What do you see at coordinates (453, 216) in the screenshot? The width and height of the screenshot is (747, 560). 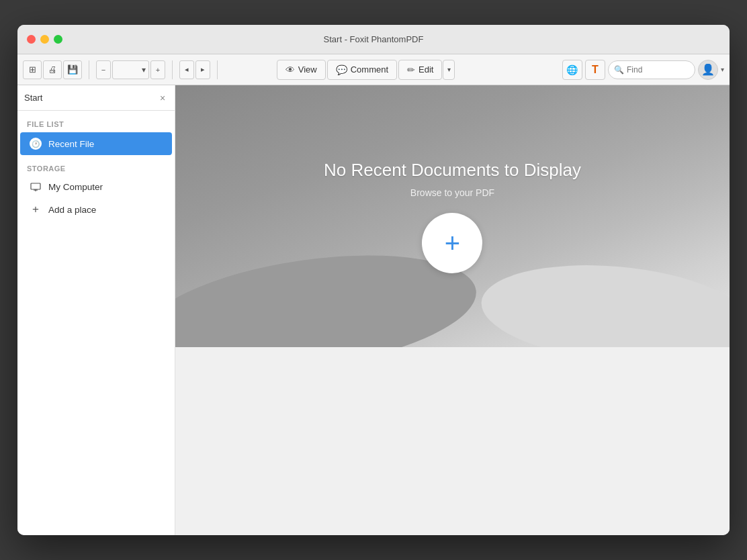 I see `banner-content: No Recent Documents to Display Browse to…` at bounding box center [453, 216].